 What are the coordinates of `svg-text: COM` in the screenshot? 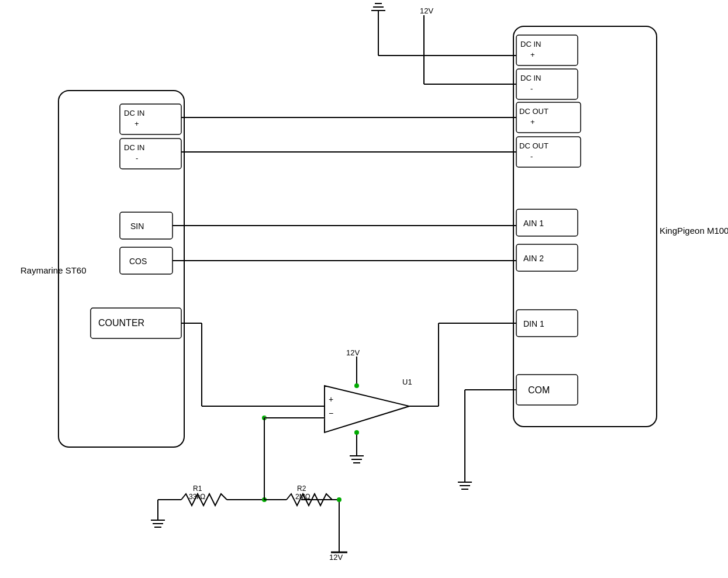 It's located at (539, 390).